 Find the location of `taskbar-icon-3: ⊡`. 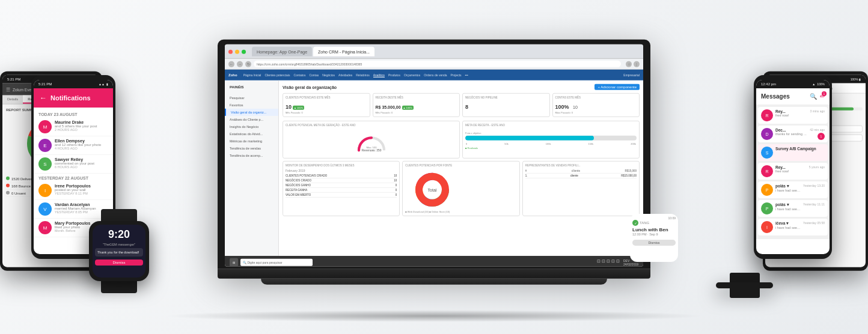

taskbar-icon-3: ⊡ is located at coordinates (608, 263).